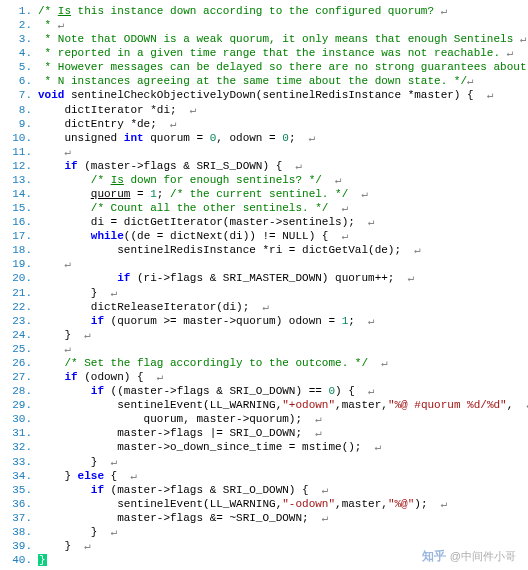 The height and width of the screenshot is (570, 528). What do you see at coordinates (98, 321) in the screenshot?
I see `code-token: if` at bounding box center [98, 321].